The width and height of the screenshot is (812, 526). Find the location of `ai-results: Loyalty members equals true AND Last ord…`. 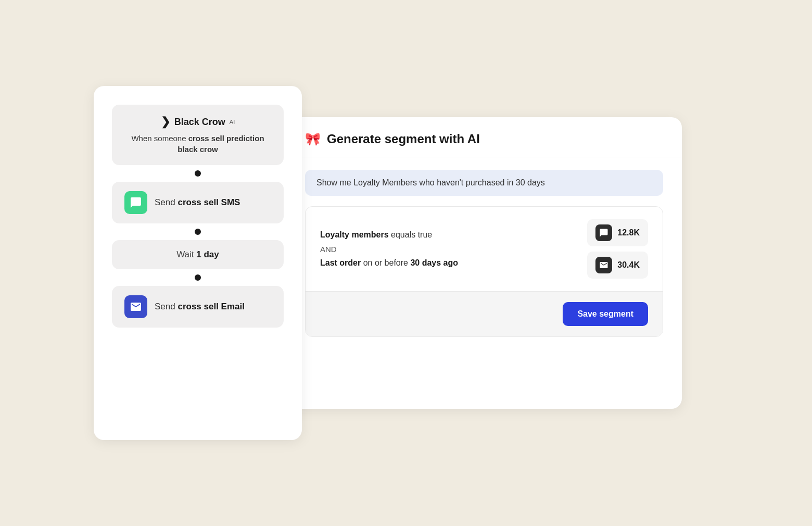

ai-results: Loyalty members equals true AND Last ord… is located at coordinates (484, 272).